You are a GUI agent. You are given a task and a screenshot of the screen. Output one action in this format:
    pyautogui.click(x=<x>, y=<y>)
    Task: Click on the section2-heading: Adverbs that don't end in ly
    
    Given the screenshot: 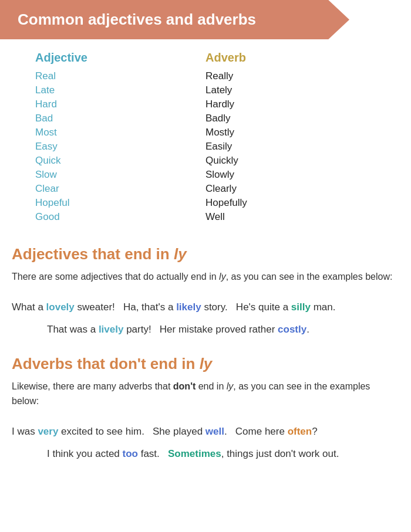 What is the action you would take?
    pyautogui.click(x=206, y=362)
    